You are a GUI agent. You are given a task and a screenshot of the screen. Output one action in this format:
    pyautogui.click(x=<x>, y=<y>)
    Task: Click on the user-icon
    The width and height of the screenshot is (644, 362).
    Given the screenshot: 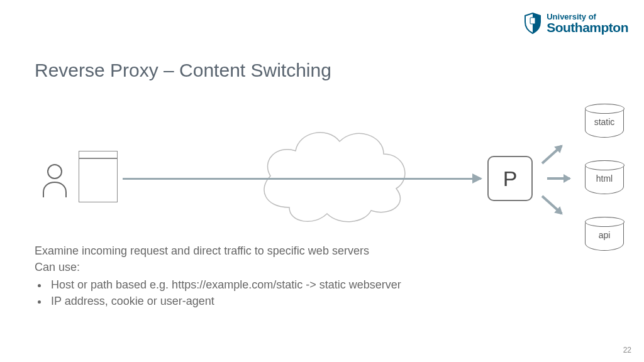 What is the action you would take?
    pyautogui.click(x=55, y=181)
    